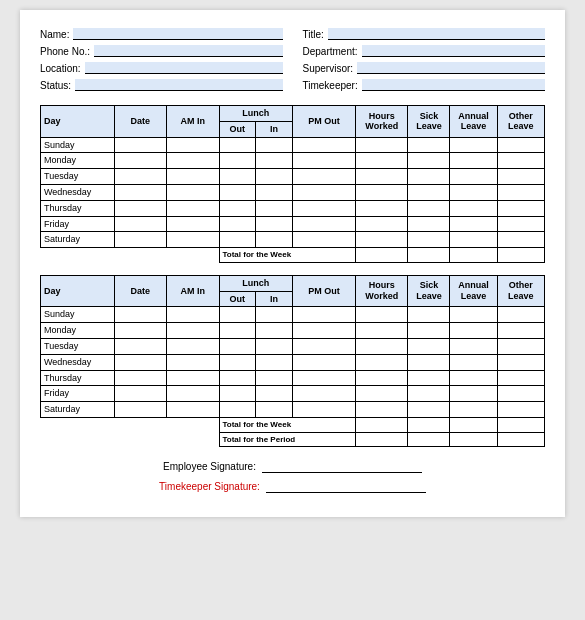 The width and height of the screenshot is (585, 620). What do you see at coordinates (178, 85) in the screenshot?
I see `status-field` at bounding box center [178, 85].